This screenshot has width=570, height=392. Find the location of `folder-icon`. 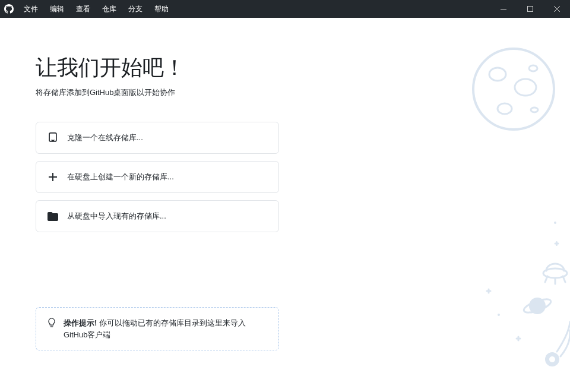

folder-icon is located at coordinates (53, 216).